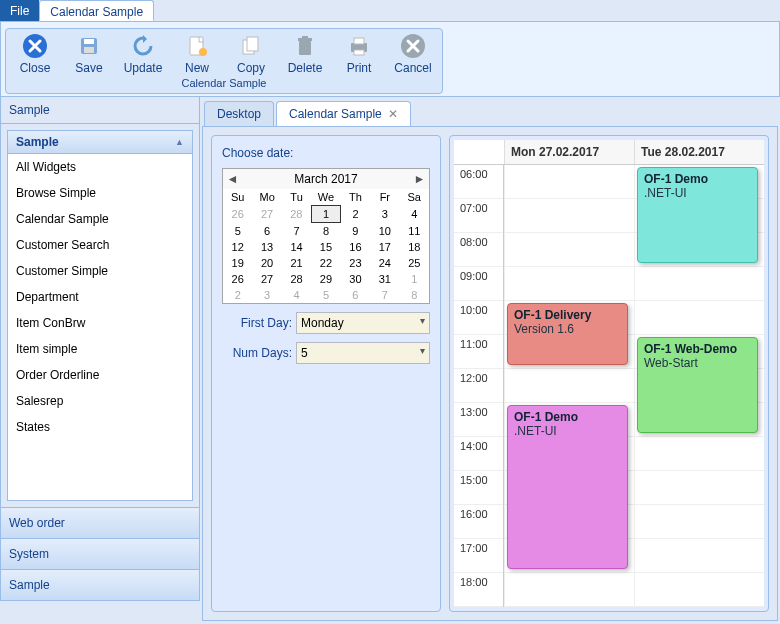  I want to click on tab: Calendar Sample✕, so click(344, 114).